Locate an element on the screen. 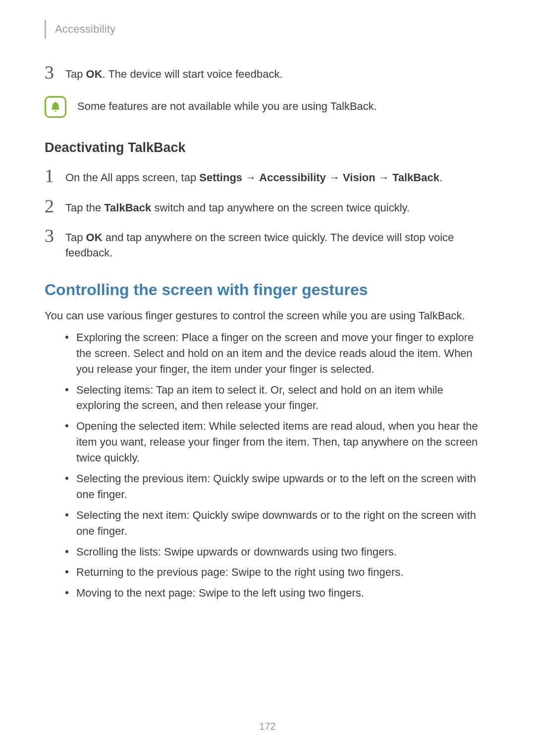 This screenshot has width=535, height=756. header-accent-bar is located at coordinates (46, 29).